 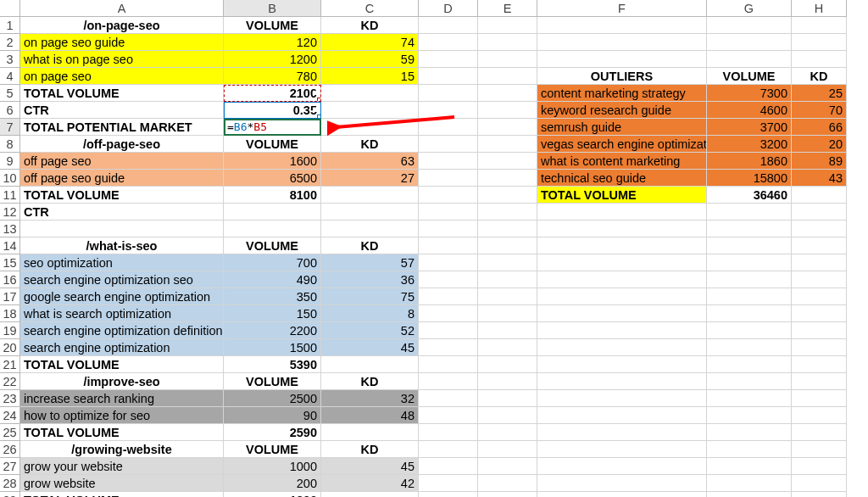 I want to click on cell: 25, so click(x=819, y=93).